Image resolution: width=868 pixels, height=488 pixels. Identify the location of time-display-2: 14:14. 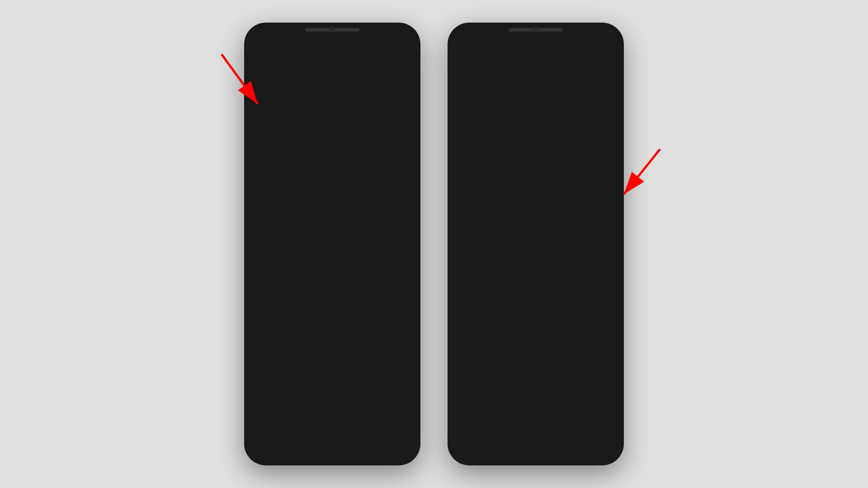
(600, 42).